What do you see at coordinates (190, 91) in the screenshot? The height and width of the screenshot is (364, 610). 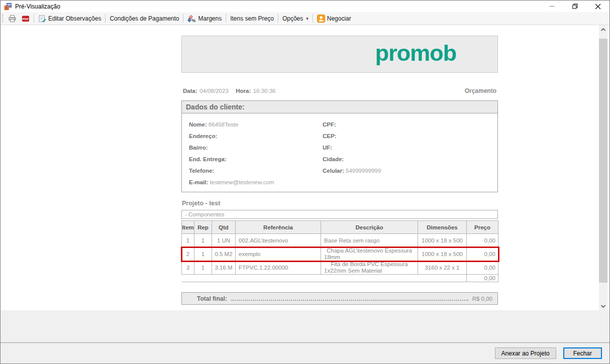 I see `date-label: Data:` at bounding box center [190, 91].